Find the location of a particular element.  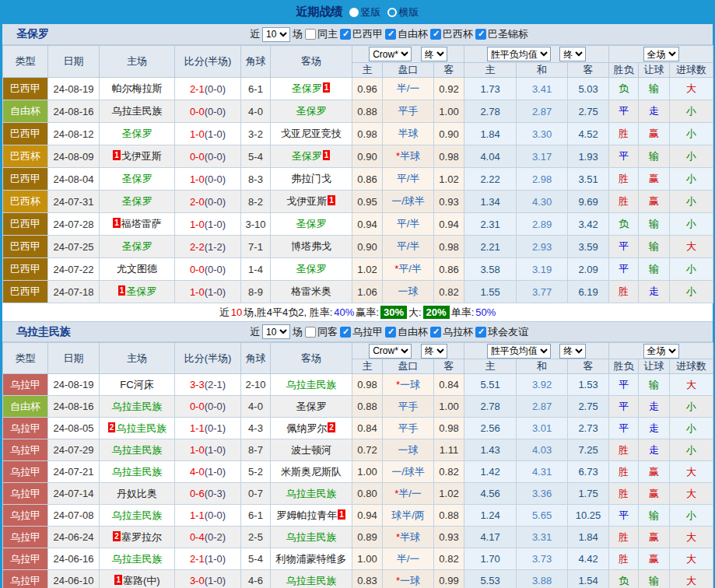

odds-home-cell: 1.02 is located at coordinates (367, 269).